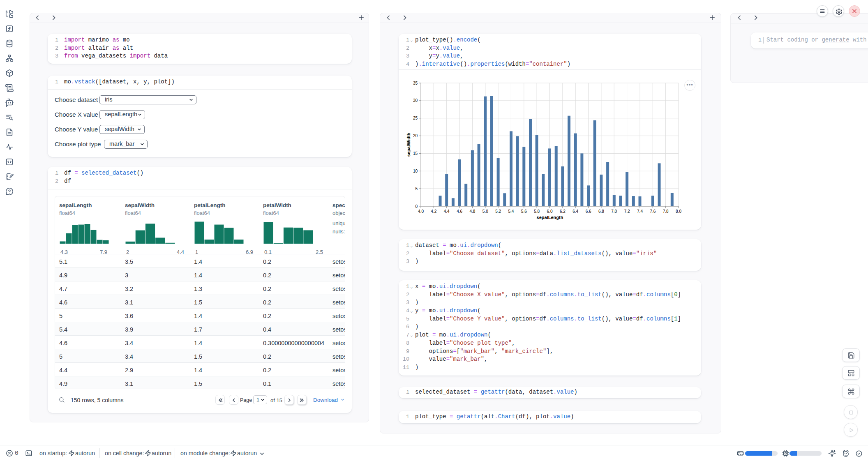  Describe the element at coordinates (575, 211) in the screenshot. I see `svg-text: 6.4` at that location.